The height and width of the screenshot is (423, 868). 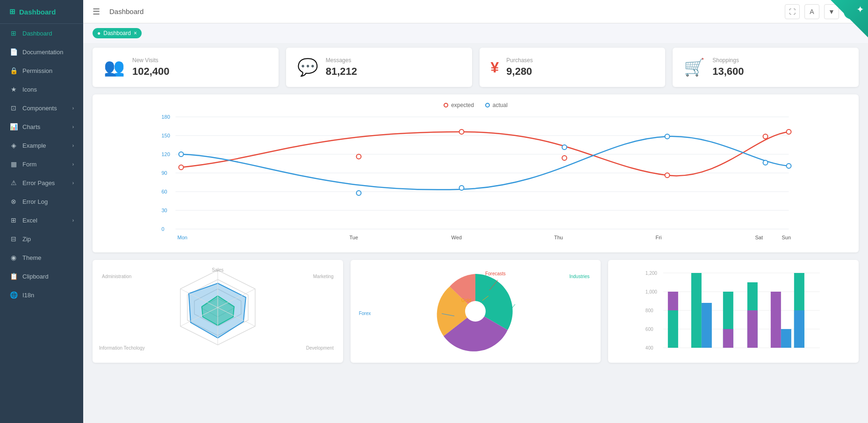 What do you see at coordinates (14, 52) in the screenshot?
I see `sidebar-icon-documentation: 📄` at bounding box center [14, 52].